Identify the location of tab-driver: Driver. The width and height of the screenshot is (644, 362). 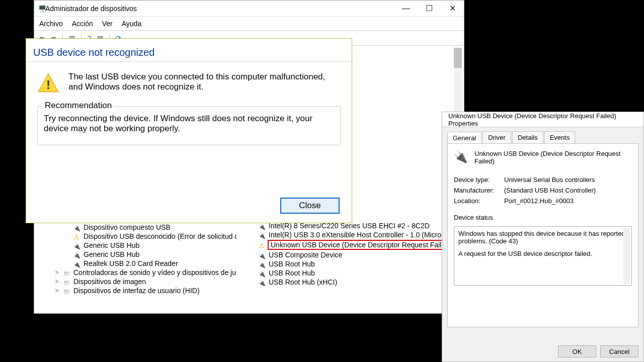
(497, 137).